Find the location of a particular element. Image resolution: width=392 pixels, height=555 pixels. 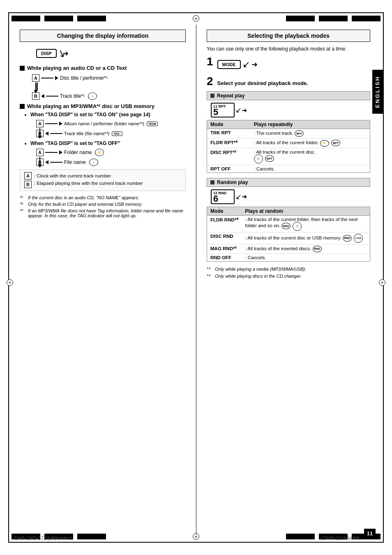

disc-rnd-1: 💿 is located at coordinates (297, 226).